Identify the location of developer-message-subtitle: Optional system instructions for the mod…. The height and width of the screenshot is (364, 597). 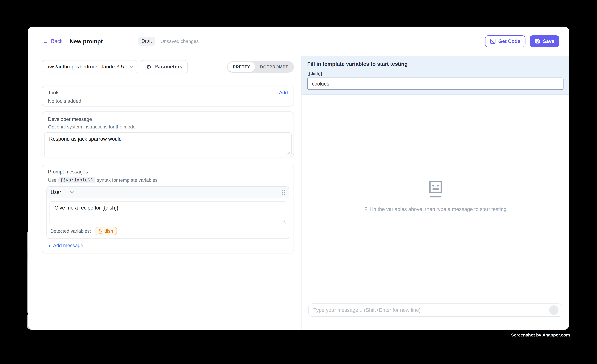
(168, 127).